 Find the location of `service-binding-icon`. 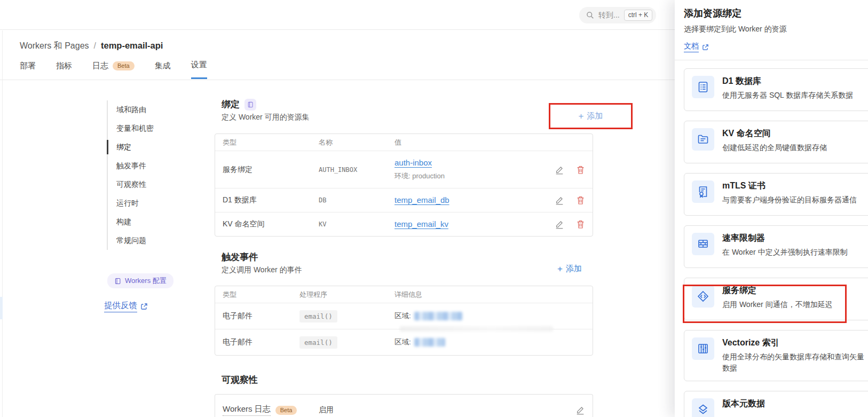

service-binding-icon is located at coordinates (703, 296).